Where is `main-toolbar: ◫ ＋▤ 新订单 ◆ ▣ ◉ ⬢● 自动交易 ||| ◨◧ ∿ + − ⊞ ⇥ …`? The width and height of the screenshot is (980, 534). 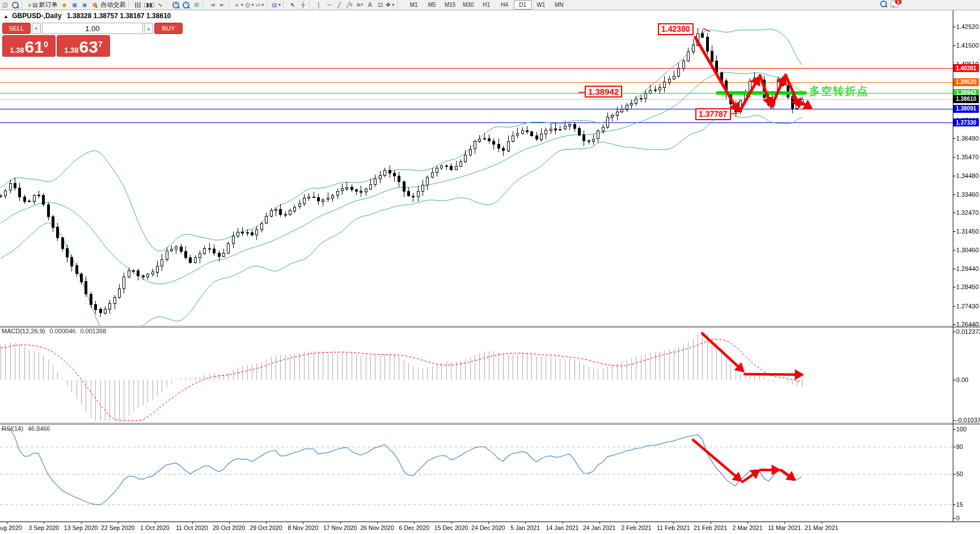 main-toolbar: ◫ ＋▤ 新订单 ◆ ▣ ◉ ⬢● 自动交易 ||| ◨◧ ∿ + − ⊞ ⇥ … is located at coordinates (490, 5).